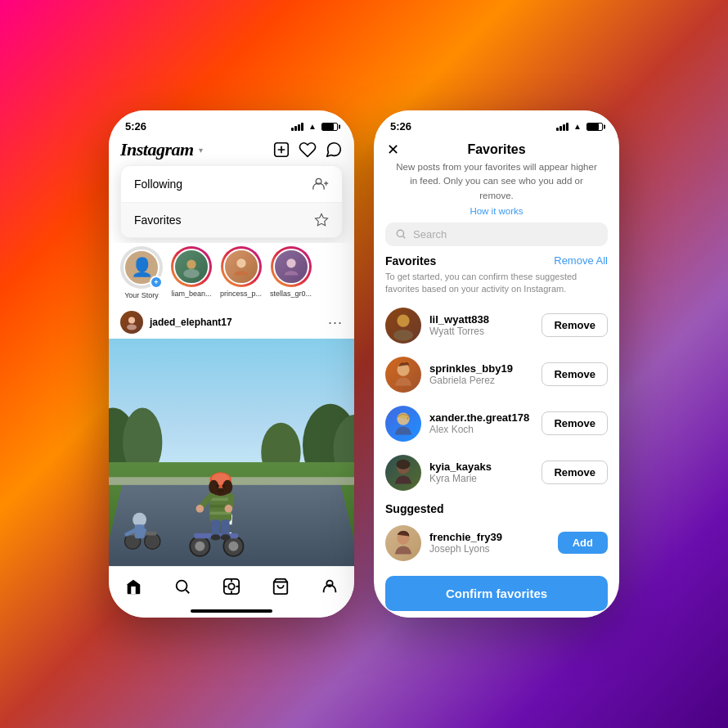 This screenshot has width=728, height=728. I want to click on remove-button-1: Remove, so click(574, 326).